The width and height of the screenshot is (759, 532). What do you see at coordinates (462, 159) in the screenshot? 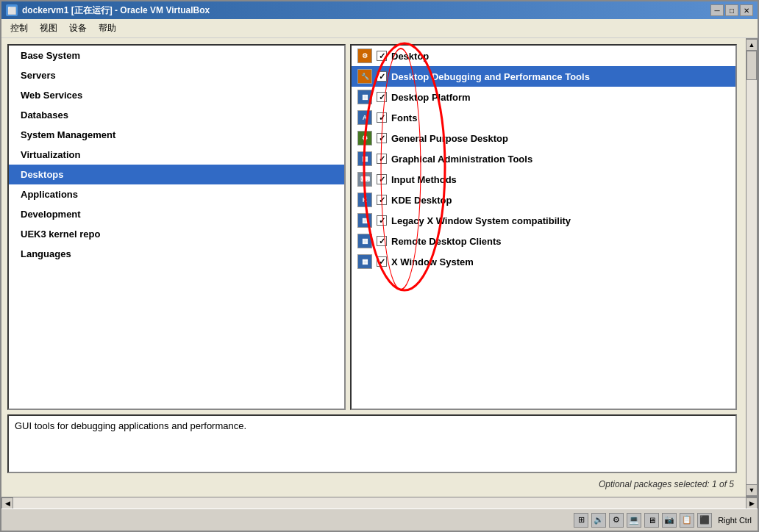
I see `graphical-admin-label: Graphical Administration Tools` at bounding box center [462, 159].